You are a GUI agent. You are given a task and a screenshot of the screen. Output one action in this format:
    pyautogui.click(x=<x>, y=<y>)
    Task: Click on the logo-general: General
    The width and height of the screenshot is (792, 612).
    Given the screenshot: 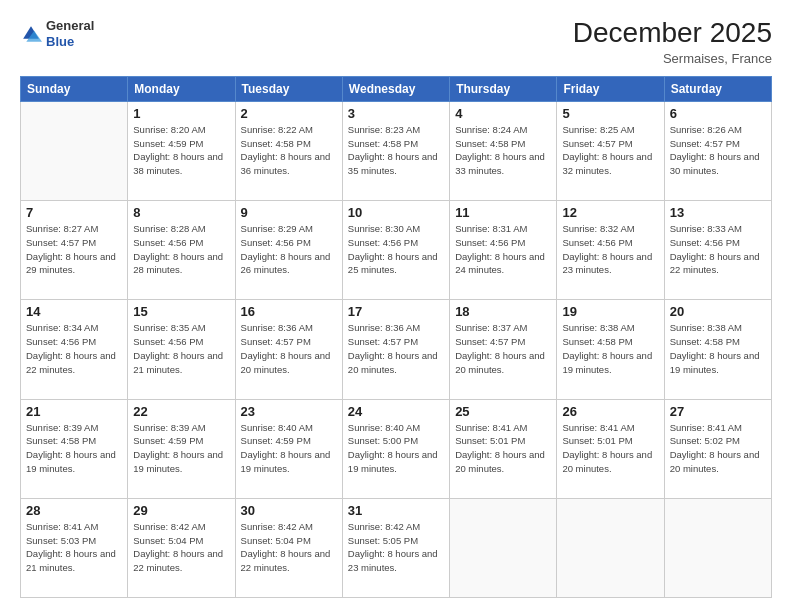 What is the action you would take?
    pyautogui.click(x=70, y=26)
    